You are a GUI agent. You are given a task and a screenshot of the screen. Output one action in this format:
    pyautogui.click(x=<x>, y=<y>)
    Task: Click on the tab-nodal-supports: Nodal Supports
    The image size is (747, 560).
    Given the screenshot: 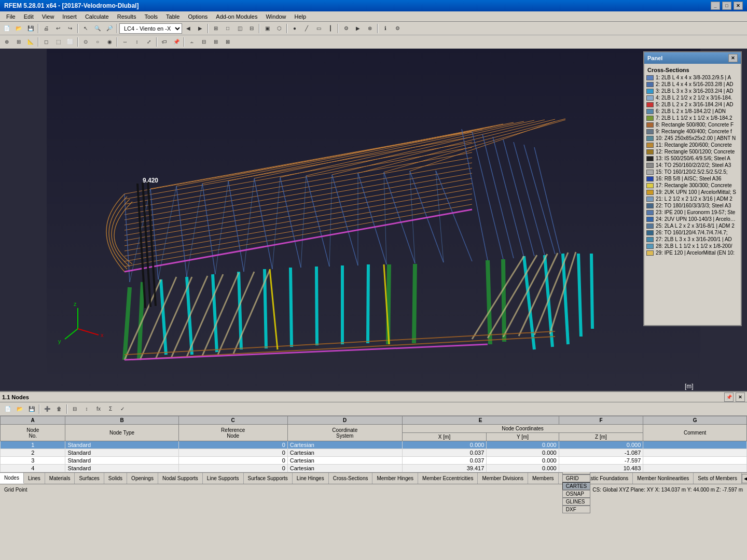 What is the action you would take?
    pyautogui.click(x=181, y=478)
    